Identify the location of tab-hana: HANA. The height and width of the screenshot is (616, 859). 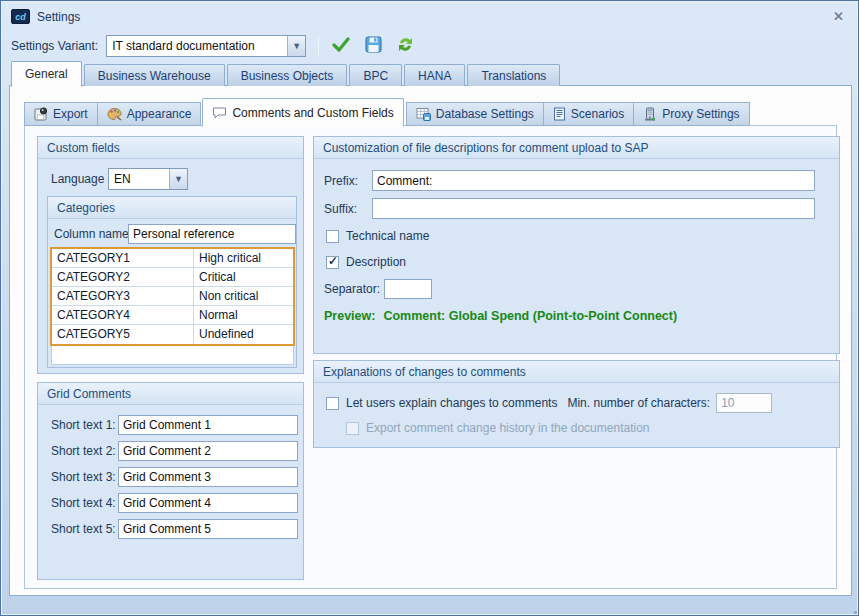
(434, 75).